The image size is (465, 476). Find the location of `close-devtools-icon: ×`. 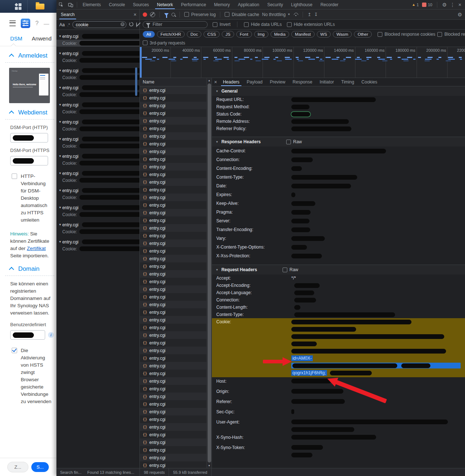

close-devtools-icon: × is located at coordinates (460, 5).